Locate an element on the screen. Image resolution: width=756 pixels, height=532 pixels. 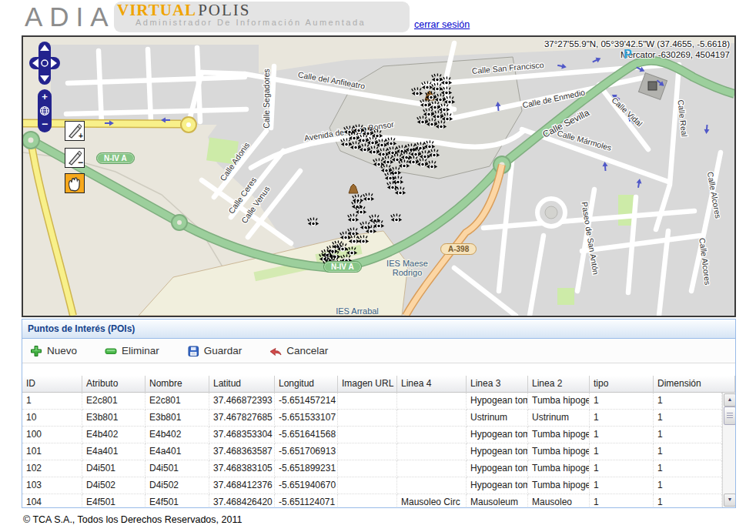
save-button: Guardar is located at coordinates (215, 351).